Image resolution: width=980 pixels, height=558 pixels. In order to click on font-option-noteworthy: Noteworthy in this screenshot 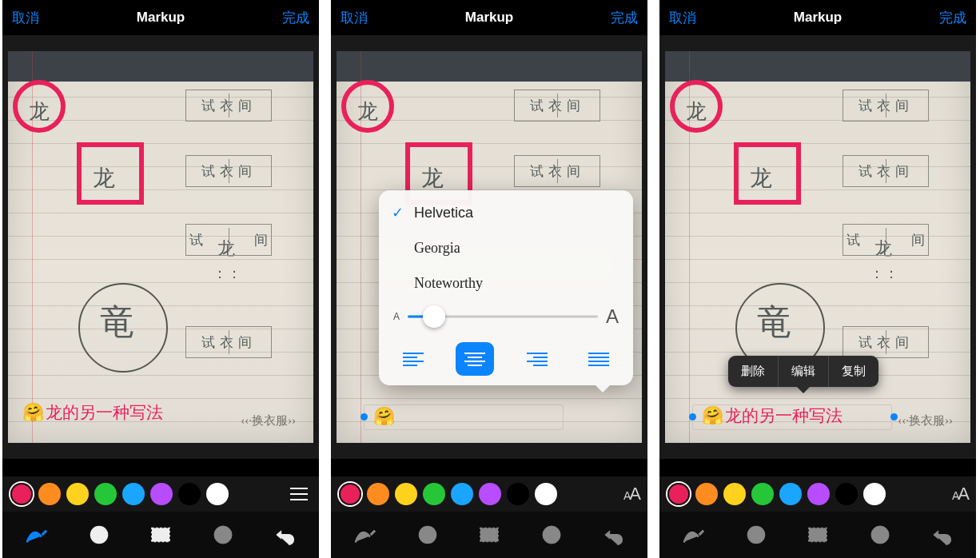, I will do `click(506, 283)`.